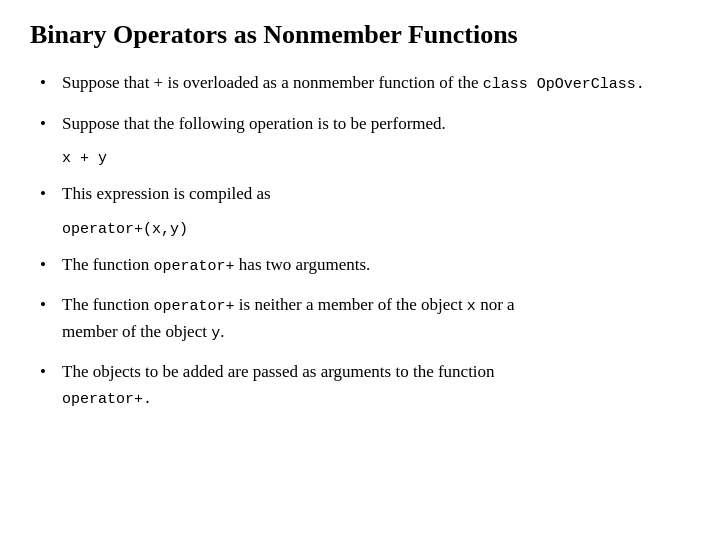 The width and height of the screenshot is (720, 540). I want to click on list-item: • This expression is compiled as, so click(365, 194).